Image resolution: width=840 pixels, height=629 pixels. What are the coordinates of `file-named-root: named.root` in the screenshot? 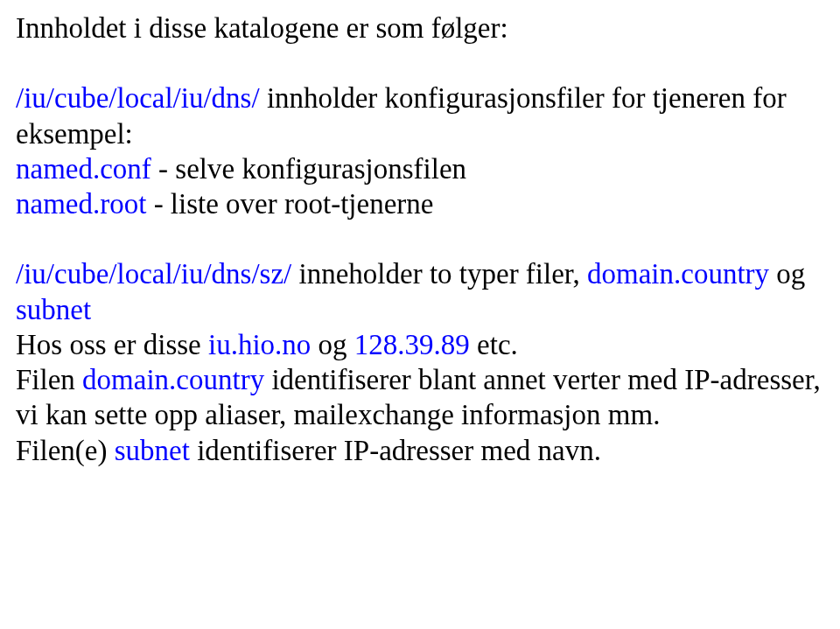 It's located at (80, 204).